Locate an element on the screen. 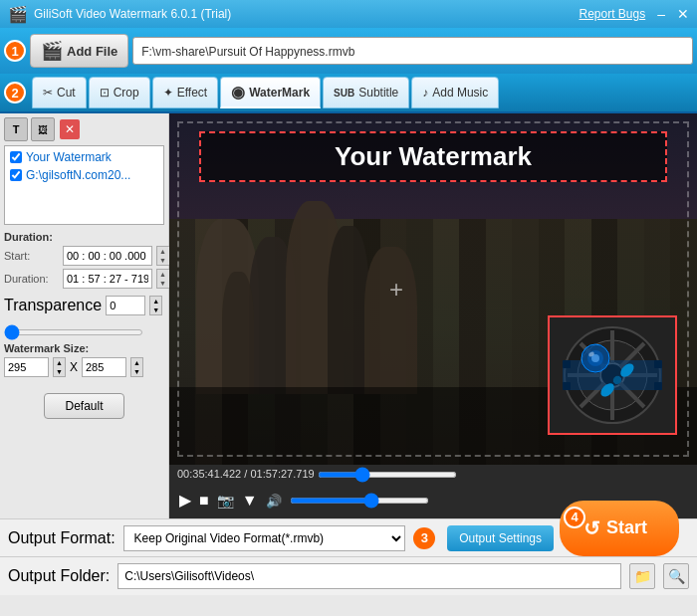  scissors-icon: ✂ is located at coordinates (48, 93).